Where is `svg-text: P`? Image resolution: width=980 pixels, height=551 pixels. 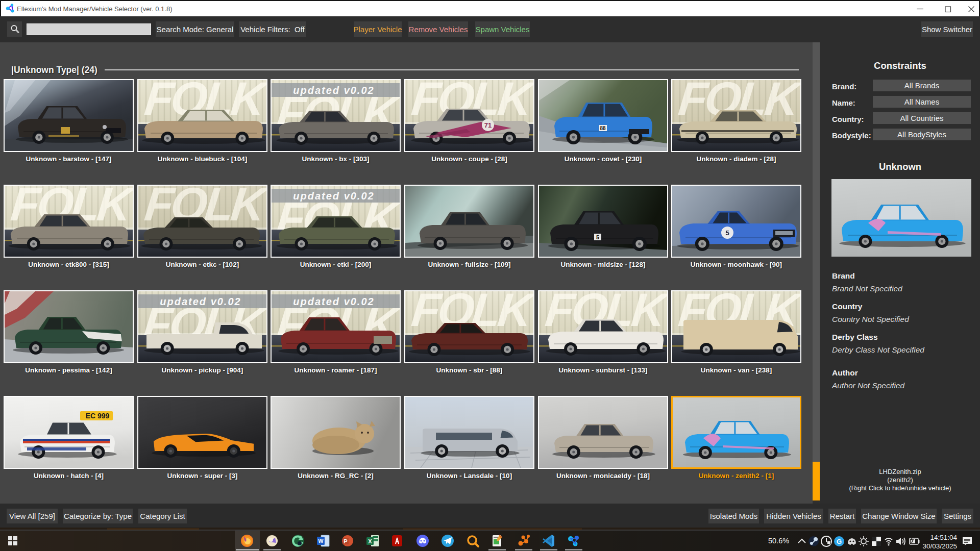
svg-text: P is located at coordinates (345, 541).